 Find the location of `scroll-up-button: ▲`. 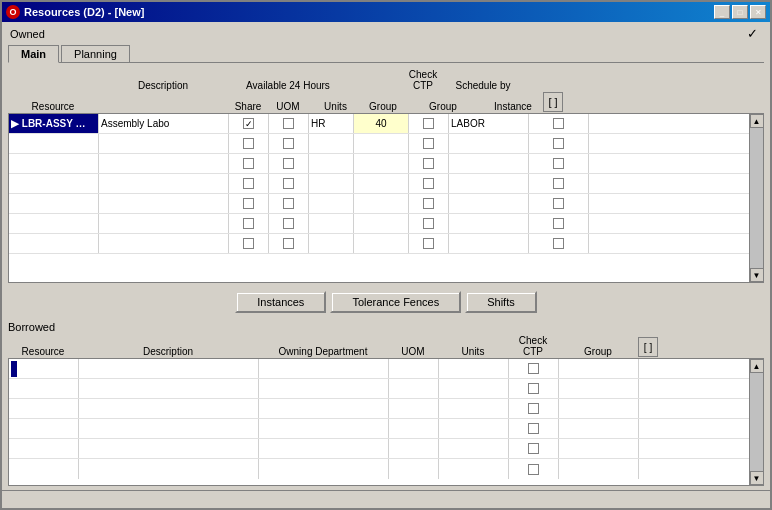

scroll-up-button: ▲ is located at coordinates (757, 121).